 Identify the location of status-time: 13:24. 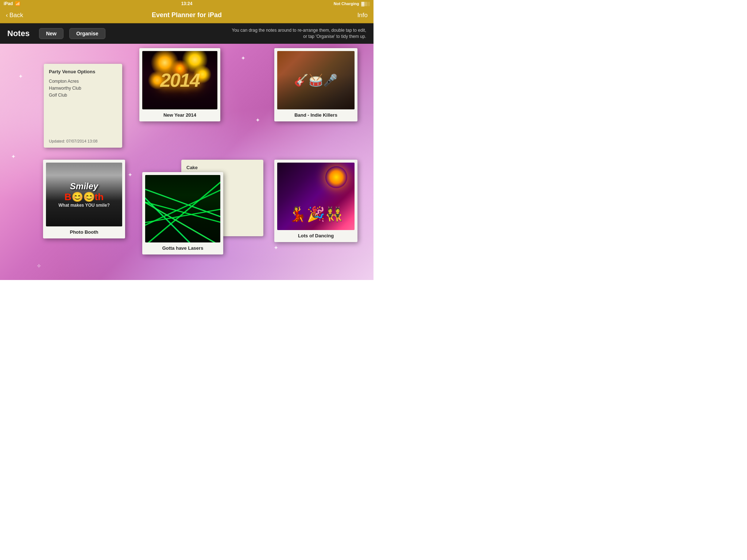
(187, 4).